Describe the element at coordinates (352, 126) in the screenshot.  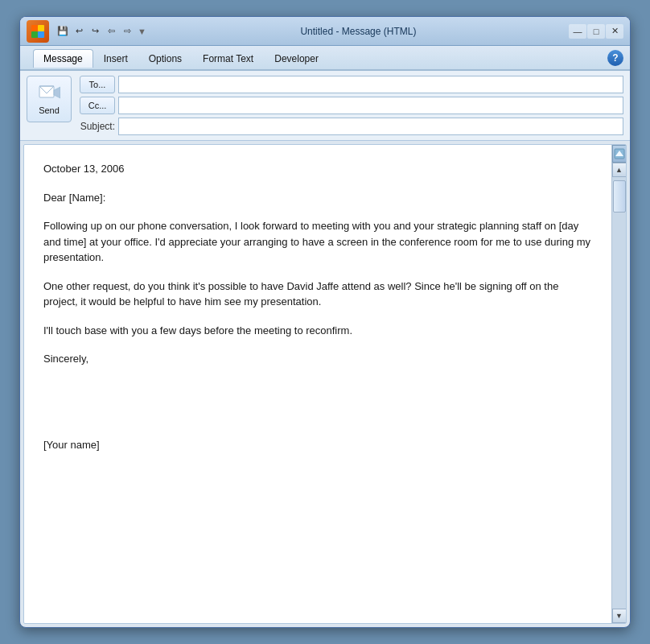
I see `subject-row: Subject:` at that location.